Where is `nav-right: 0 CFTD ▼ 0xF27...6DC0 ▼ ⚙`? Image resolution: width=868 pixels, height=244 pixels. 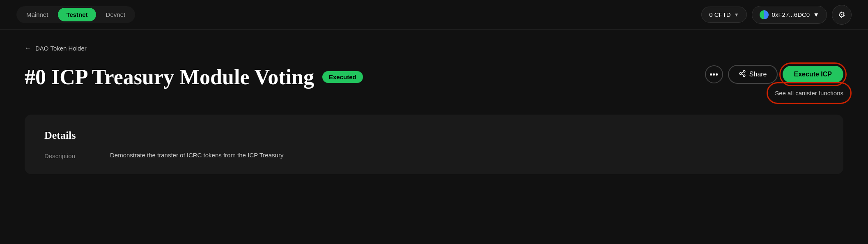
nav-right: 0 CFTD ▼ 0xF27...6DC0 ▼ ⚙ is located at coordinates (776, 15).